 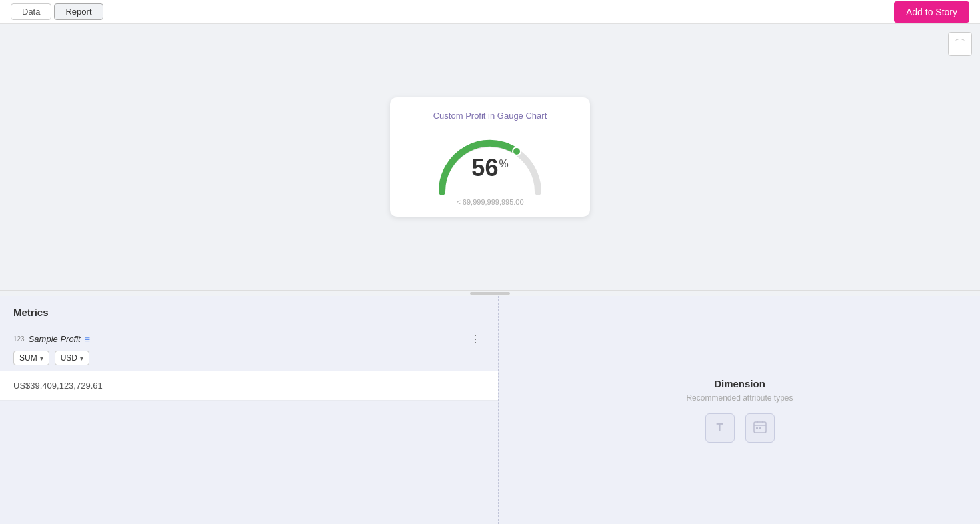 What do you see at coordinates (249, 311) in the screenshot?
I see `metrics-header: Metrics` at bounding box center [249, 311].